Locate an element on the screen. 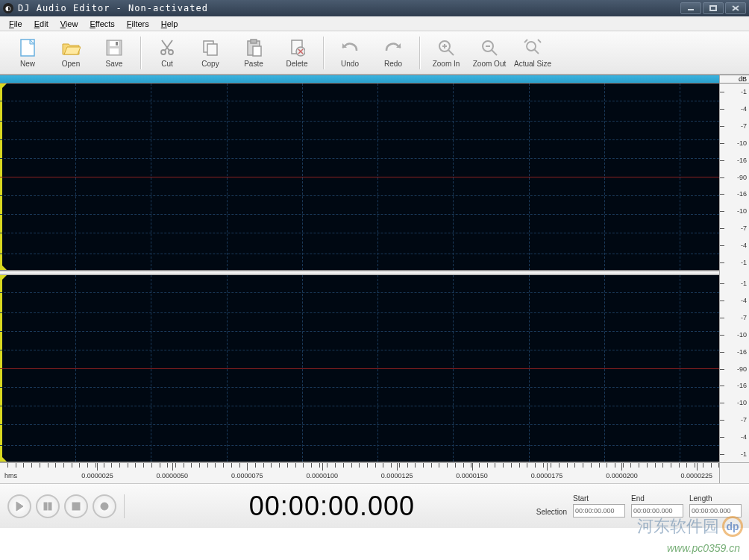 Image resolution: width=749 pixels, height=560 pixels. stop-button is located at coordinates (76, 506).